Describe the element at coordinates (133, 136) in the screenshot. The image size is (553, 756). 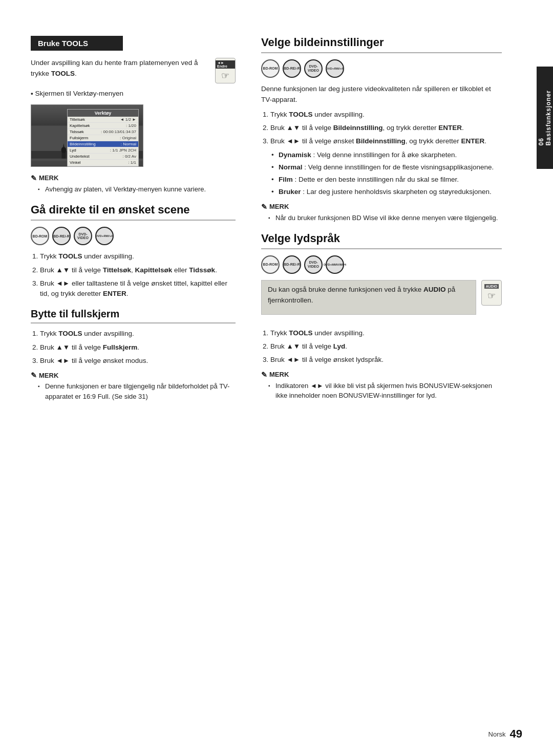
I see `tools-screenshot-wrapper: Verktøy Tittelsøk◄ 1/2 ► Kapittelsøk: 1/…` at that location.